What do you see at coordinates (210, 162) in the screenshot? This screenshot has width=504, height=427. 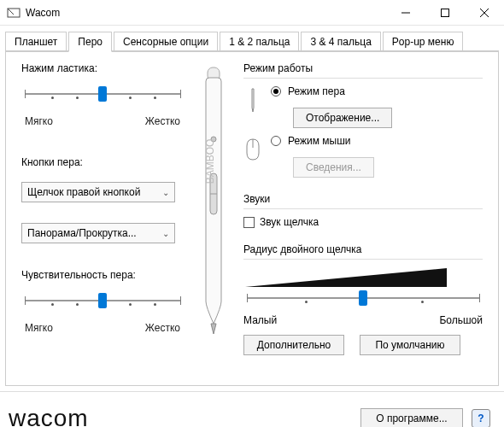 I see `svg-text: BAMBOO` at bounding box center [210, 162].